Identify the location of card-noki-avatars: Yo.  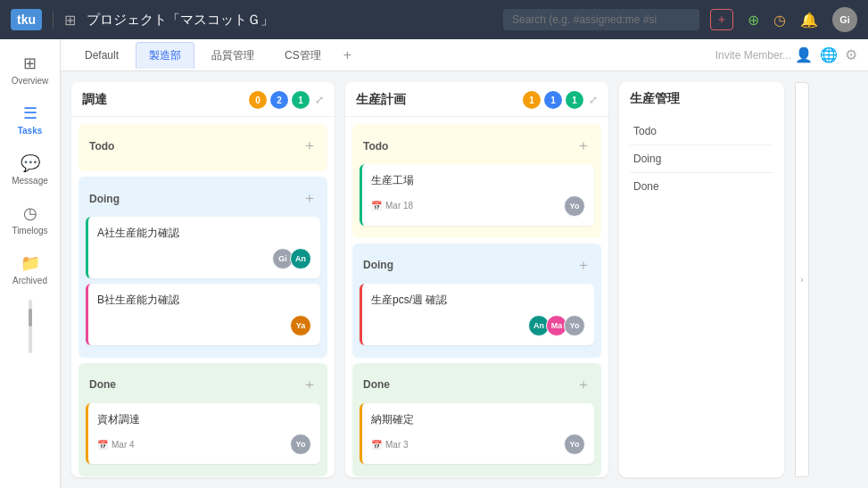
(575, 444).